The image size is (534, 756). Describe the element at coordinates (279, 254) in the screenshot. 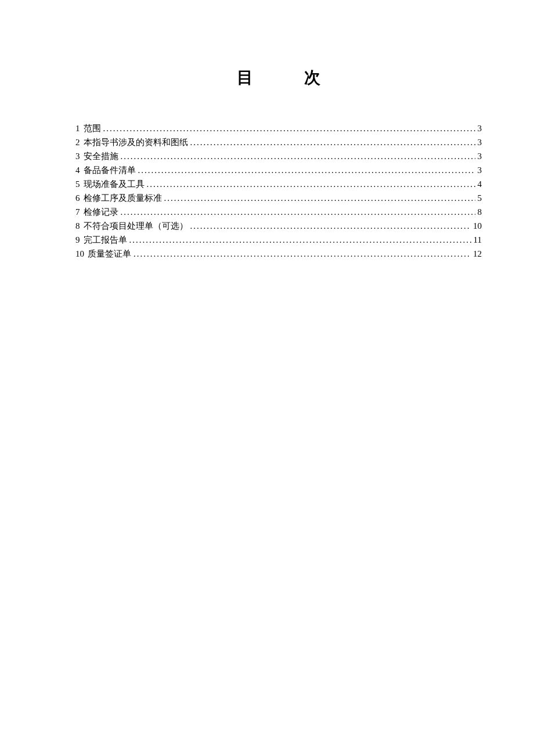

I see `toc-entry: 10 质量签证单 12` at that location.